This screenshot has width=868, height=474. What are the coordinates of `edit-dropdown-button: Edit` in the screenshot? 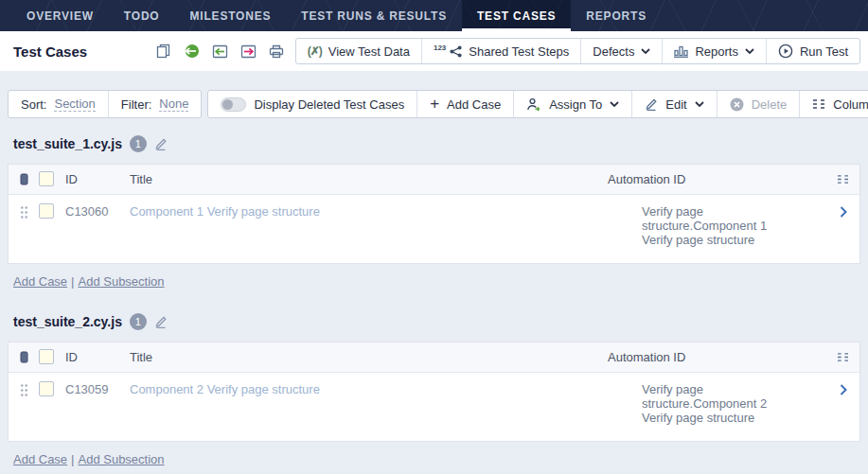 It's located at (674, 104).